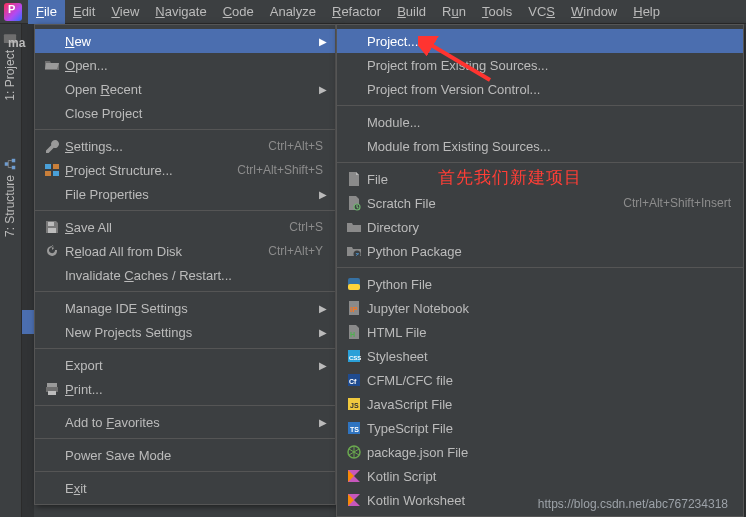 The width and height of the screenshot is (746, 517). What do you see at coordinates (28, 270) in the screenshot?
I see `editor-gutter` at bounding box center [28, 270].